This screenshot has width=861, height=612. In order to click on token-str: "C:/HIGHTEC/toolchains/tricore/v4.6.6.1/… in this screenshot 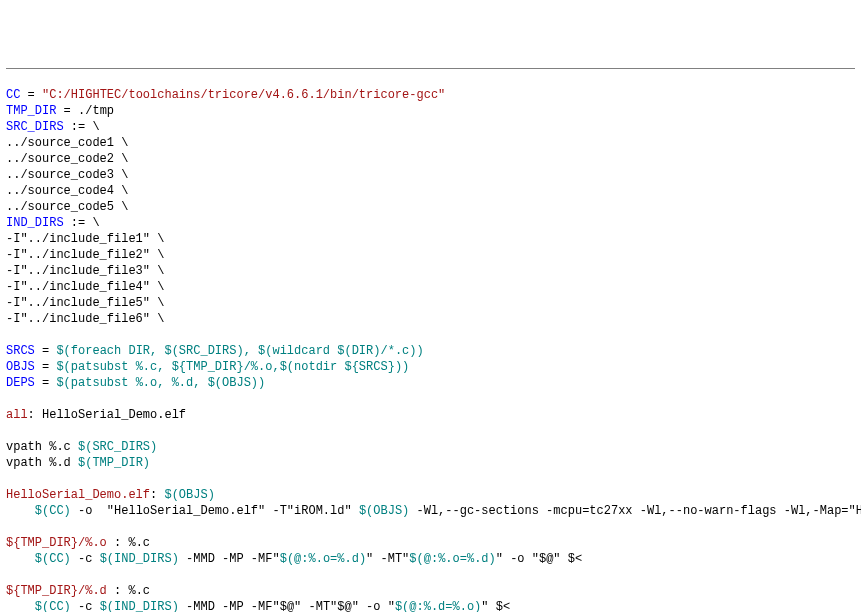, I will do `click(244, 95)`.